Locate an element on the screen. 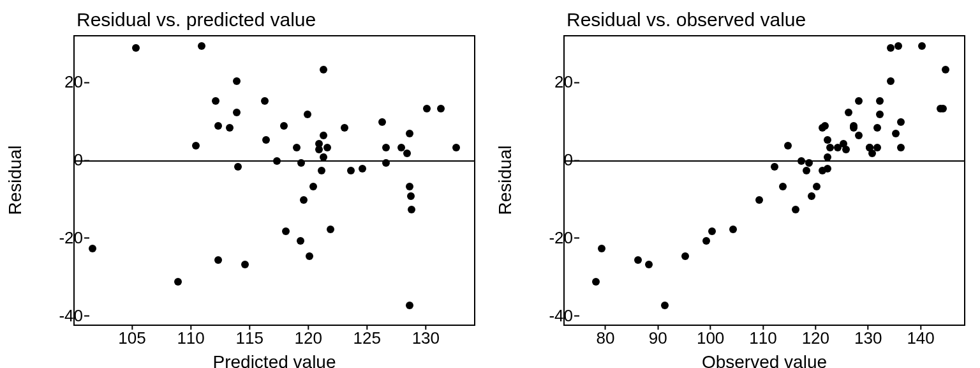 The width and height of the screenshot is (980, 368). x-tick: 115 is located at coordinates (249, 339).